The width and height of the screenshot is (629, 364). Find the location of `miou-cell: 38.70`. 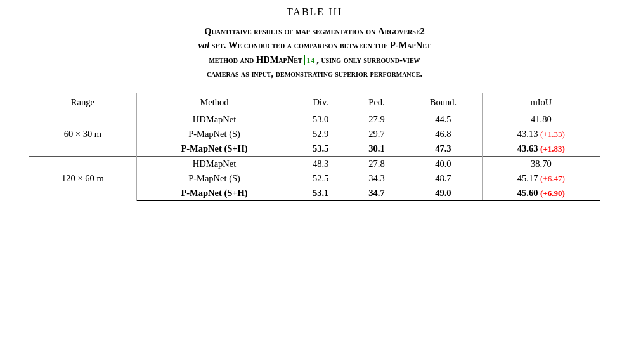

miou-cell: 38.70 is located at coordinates (541, 164).